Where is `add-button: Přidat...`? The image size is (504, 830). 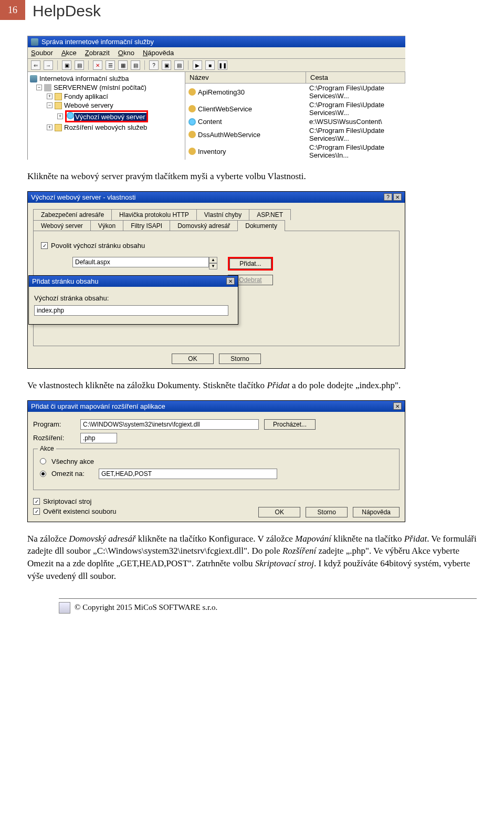 add-button: Přidat... is located at coordinates (250, 264).